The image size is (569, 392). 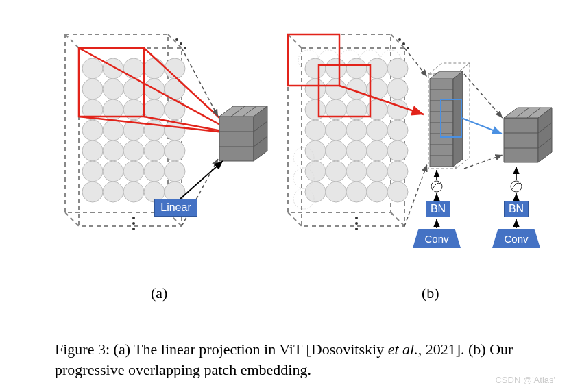 I want to click on sublabel-a: (a), so click(x=159, y=293).